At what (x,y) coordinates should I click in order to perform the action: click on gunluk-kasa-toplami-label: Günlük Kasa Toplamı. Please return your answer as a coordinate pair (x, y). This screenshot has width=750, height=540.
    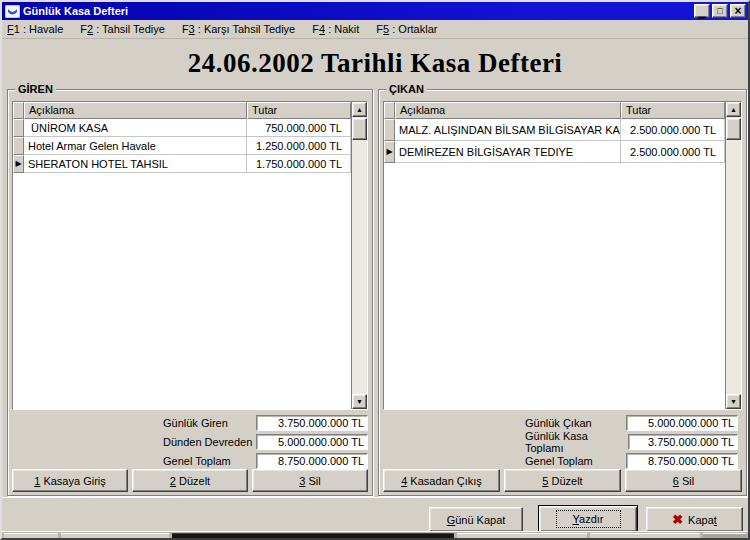
    Looking at the image, I should click on (576, 442).